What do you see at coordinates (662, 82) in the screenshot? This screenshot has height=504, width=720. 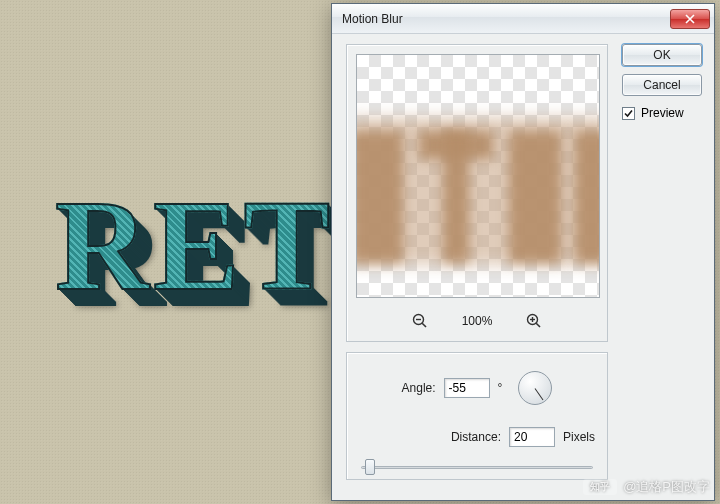 I see `dialog-right-column: OK Cancel Preview` at bounding box center [662, 82].